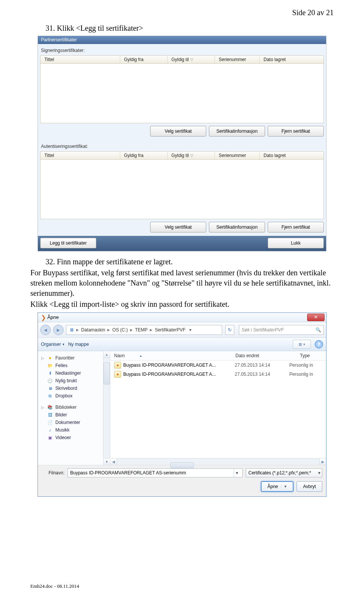 The width and height of the screenshot is (364, 598). Describe the element at coordinates (182, 190) in the screenshot. I see `auth-list` at that location.